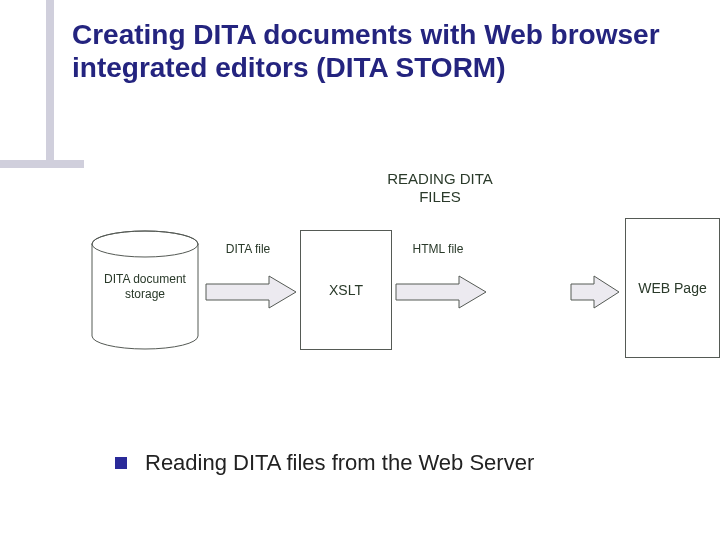  Describe the element at coordinates (372, 51) in the screenshot. I see `slide-title: Creating DITA documents with Web browser…` at that location.